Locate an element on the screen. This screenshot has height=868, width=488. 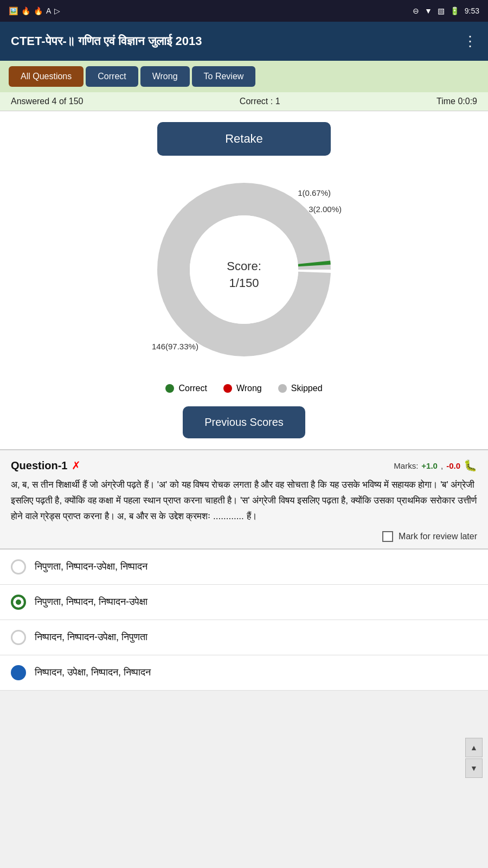
question-header: Question-1 ✗ Marks: +1.0, -0.0 🐛 is located at coordinates (244, 465).